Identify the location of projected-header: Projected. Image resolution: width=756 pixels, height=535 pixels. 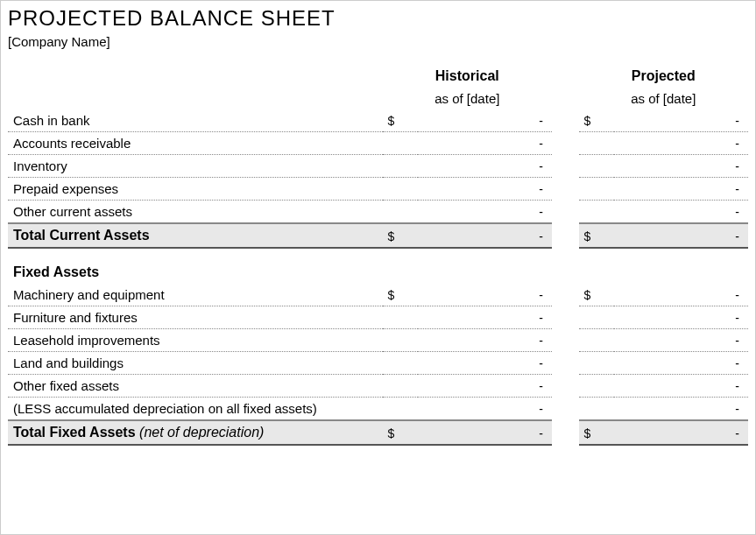
(664, 76).